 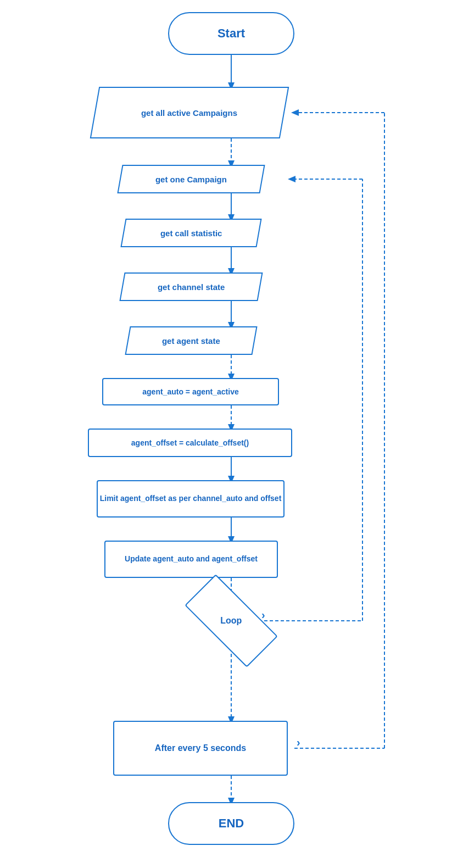 What do you see at coordinates (231, 824) in the screenshot?
I see `end-node: END` at bounding box center [231, 824].